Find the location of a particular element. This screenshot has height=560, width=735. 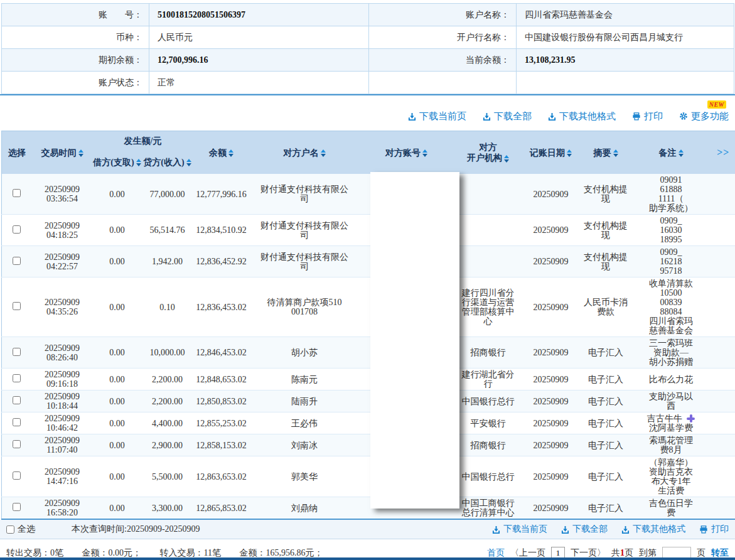

account-status-label: 账户状态： is located at coordinates (75, 83).